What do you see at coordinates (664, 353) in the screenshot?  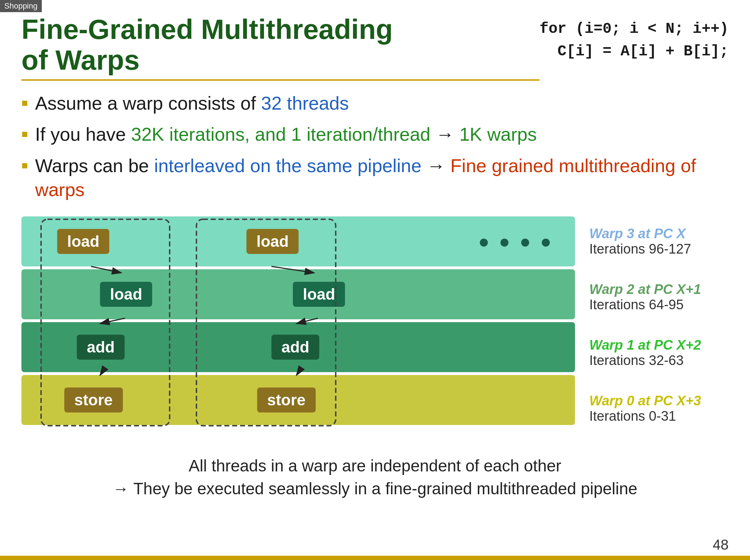 I see `warp-label-warp1: Warp 1 at PC X+2 Iterations 32-63` at bounding box center [664, 353].